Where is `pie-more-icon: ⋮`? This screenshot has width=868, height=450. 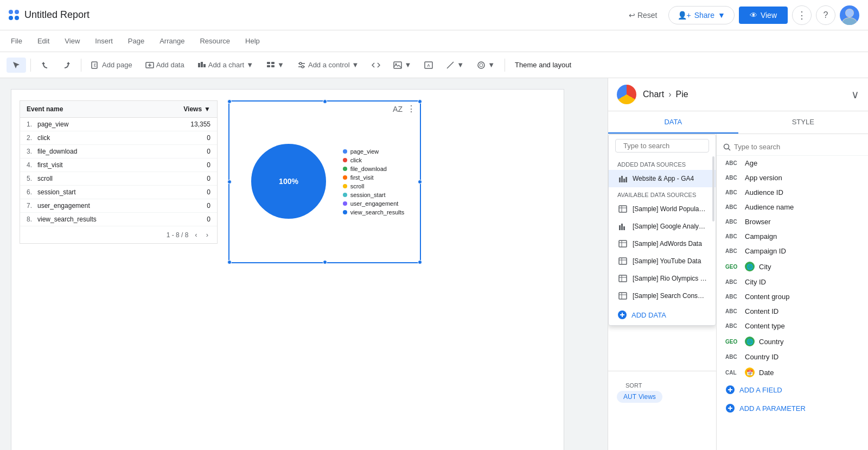
pie-more-icon: ⋮ is located at coordinates (411, 109).